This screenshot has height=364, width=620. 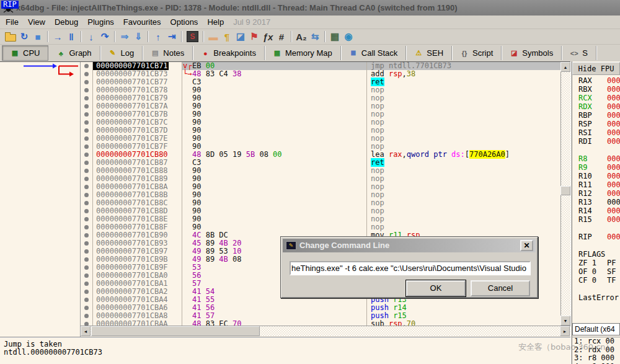 I want to click on menu-help: Help, so click(x=216, y=22).